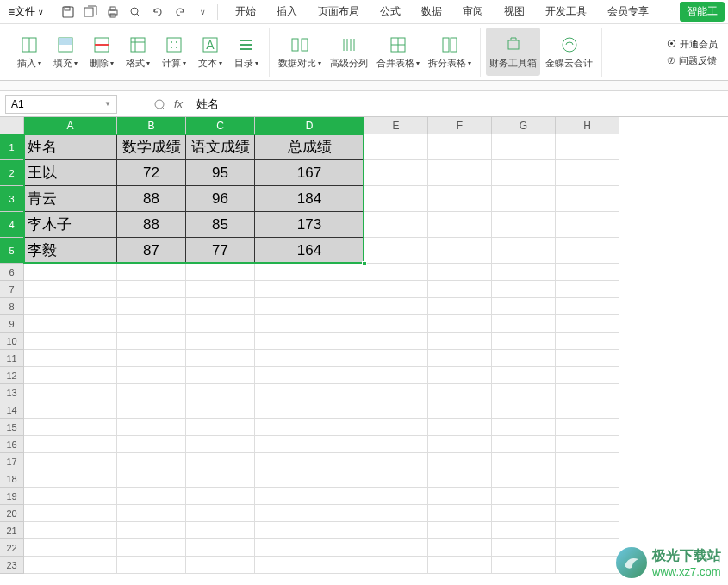 This screenshot has height=585, width=728. I want to click on row-header-1: 1, so click(12, 147).